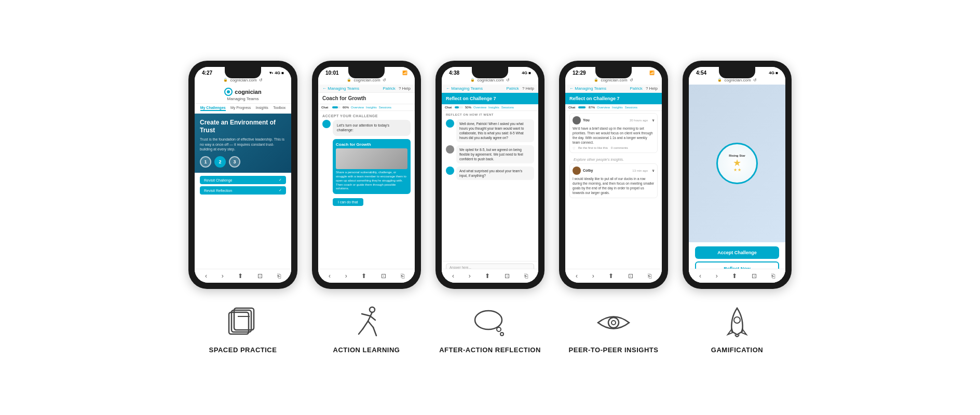 This screenshot has width=980, height=415. I want to click on nav-forward-icon-1: ›, so click(223, 276).